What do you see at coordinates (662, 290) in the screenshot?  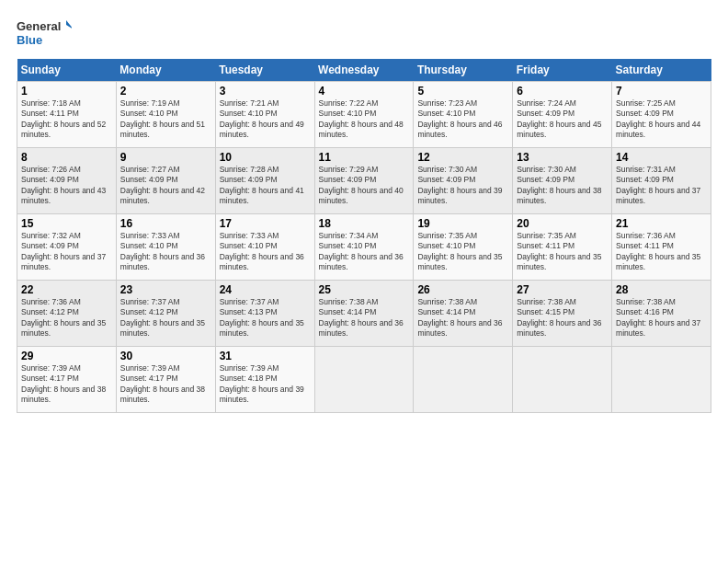 I see `day-number: 28` at bounding box center [662, 290].